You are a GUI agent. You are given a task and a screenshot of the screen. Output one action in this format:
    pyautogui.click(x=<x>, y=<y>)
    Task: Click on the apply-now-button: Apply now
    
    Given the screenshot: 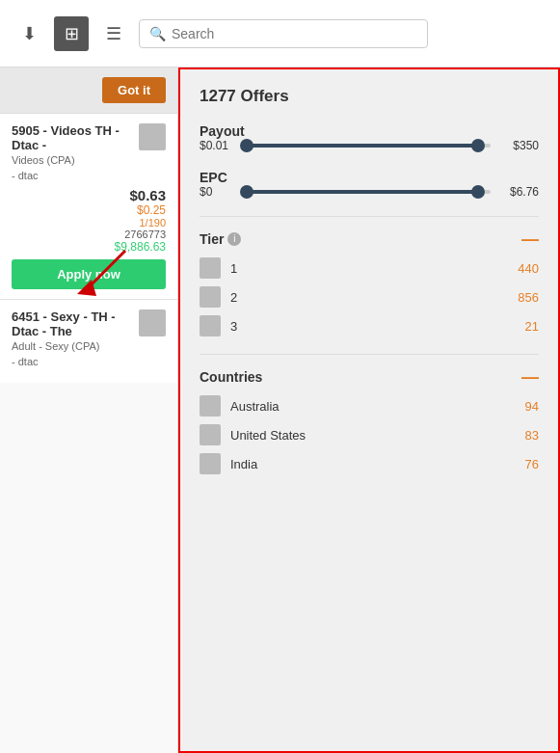 What is the action you would take?
    pyautogui.click(x=89, y=274)
    